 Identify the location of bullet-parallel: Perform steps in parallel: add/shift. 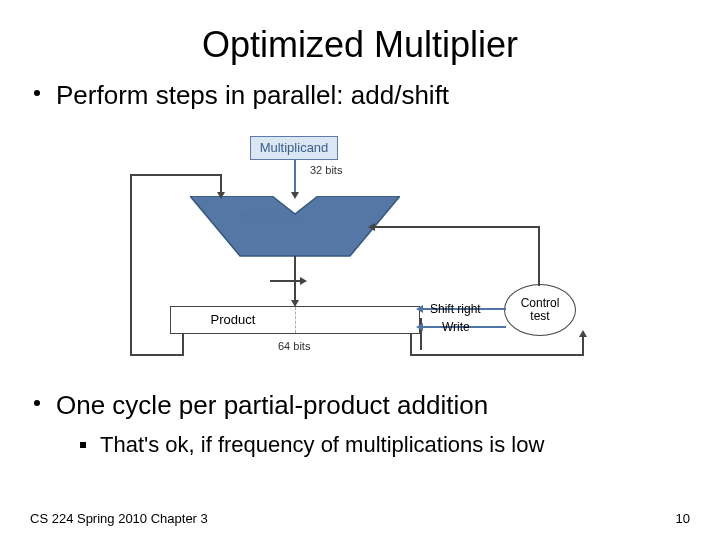
(252, 96).